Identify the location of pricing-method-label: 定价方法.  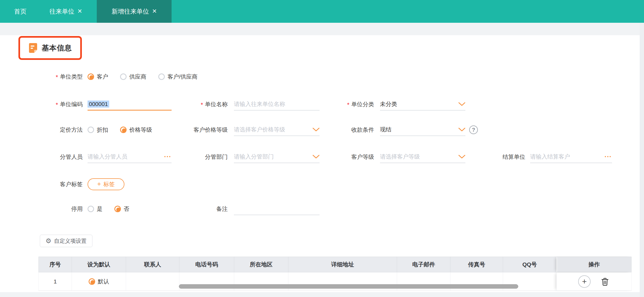
(47, 130).